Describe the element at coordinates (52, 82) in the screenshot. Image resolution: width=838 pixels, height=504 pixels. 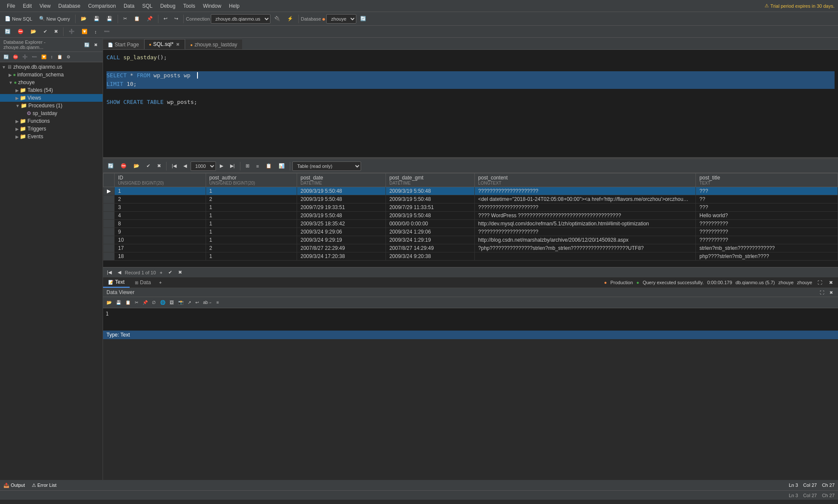
I see `tree-item-zhouye-db: ▼ ● zhouye` at that location.